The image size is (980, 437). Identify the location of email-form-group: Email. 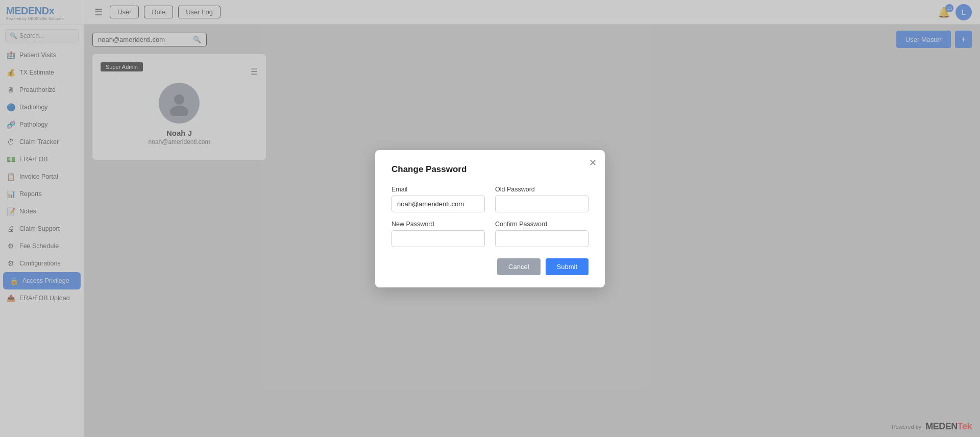
(438, 199).